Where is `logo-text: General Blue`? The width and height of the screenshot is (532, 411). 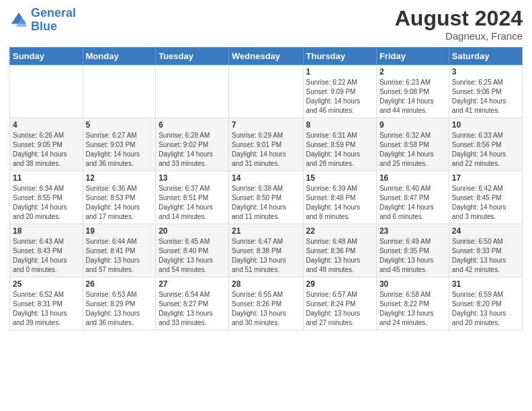 logo-text: General Blue is located at coordinates (54, 20).